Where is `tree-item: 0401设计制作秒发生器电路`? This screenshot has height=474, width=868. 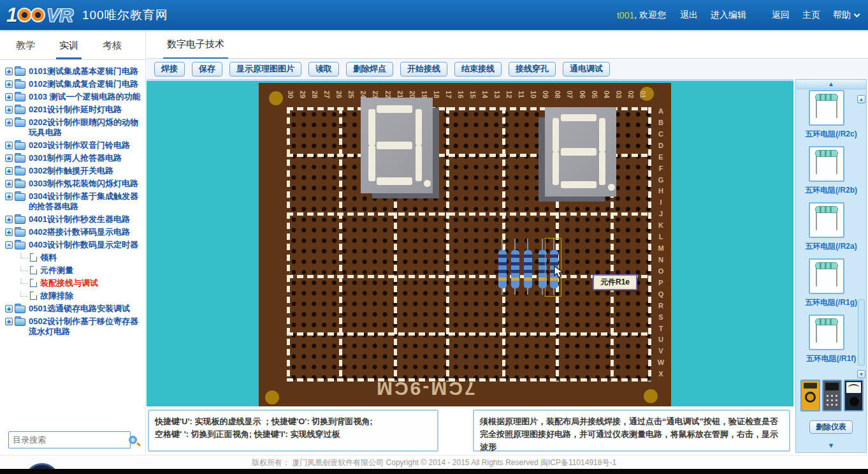 tree-item: 0401设计制作秒发生器电路 is located at coordinates (73, 219).